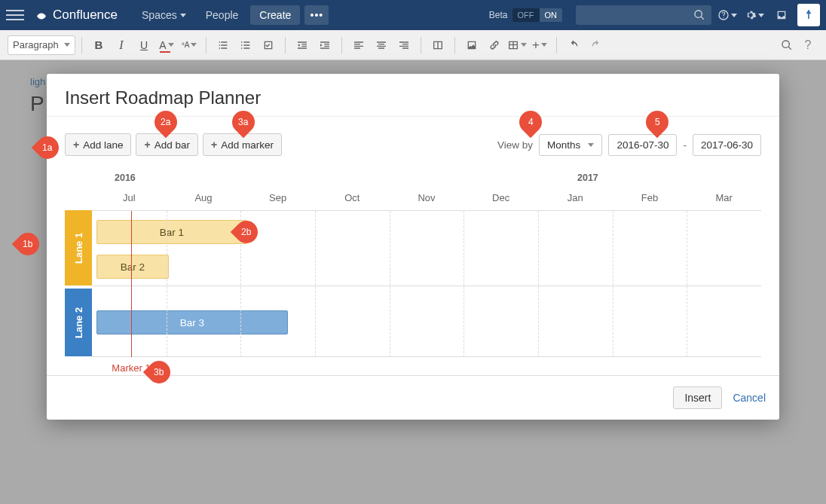 This screenshot has width=826, height=504. I want to click on pin-1b: 1b, so click(27, 244).